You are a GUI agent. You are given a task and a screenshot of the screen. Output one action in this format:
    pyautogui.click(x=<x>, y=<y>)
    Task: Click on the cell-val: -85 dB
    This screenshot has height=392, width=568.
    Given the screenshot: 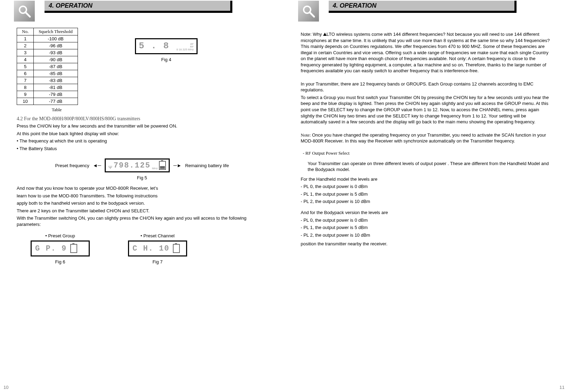 What is the action you would take?
    pyautogui.click(x=56, y=74)
    